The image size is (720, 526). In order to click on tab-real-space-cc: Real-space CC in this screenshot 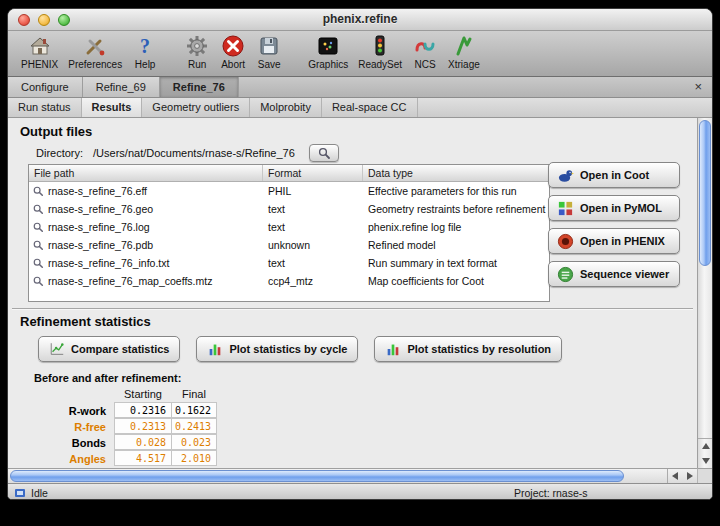, I will do `click(370, 108)`.